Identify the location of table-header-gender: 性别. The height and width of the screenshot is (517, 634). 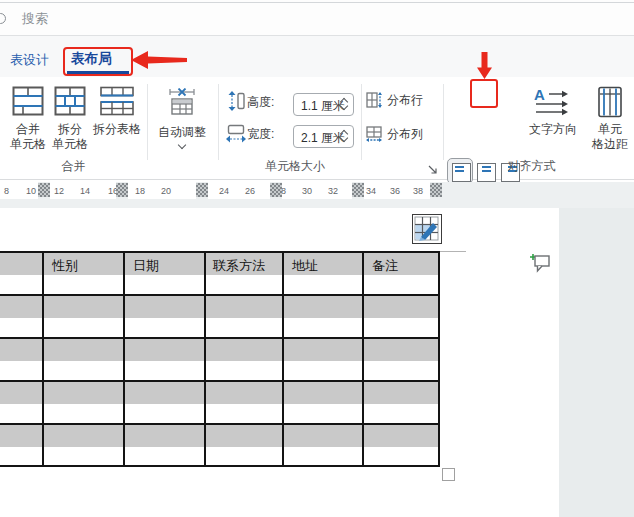
(65, 266).